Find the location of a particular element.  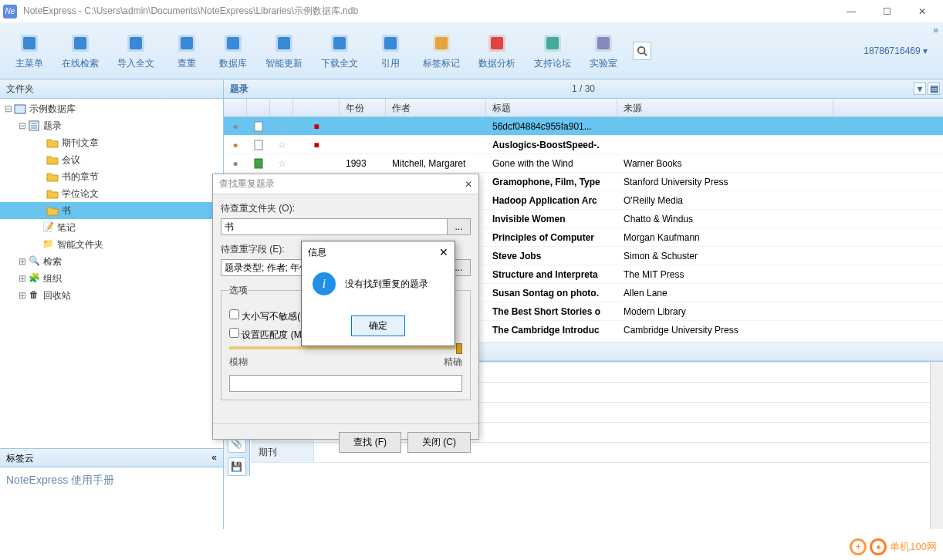

watermark-text: 单机100网 is located at coordinates (914, 547).